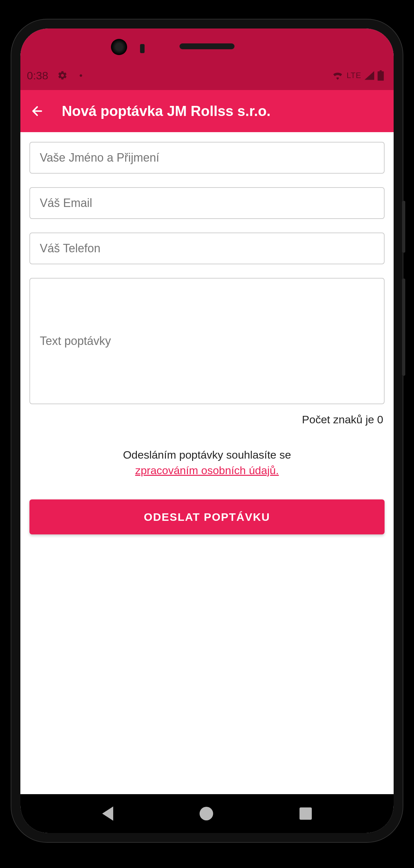  I want to click on name-placeholder: Vaše Jméno a Přijmení, so click(100, 158).